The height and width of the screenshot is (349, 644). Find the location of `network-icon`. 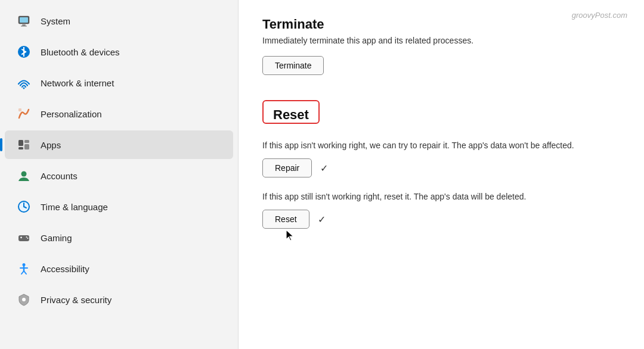

network-icon is located at coordinates (24, 83).